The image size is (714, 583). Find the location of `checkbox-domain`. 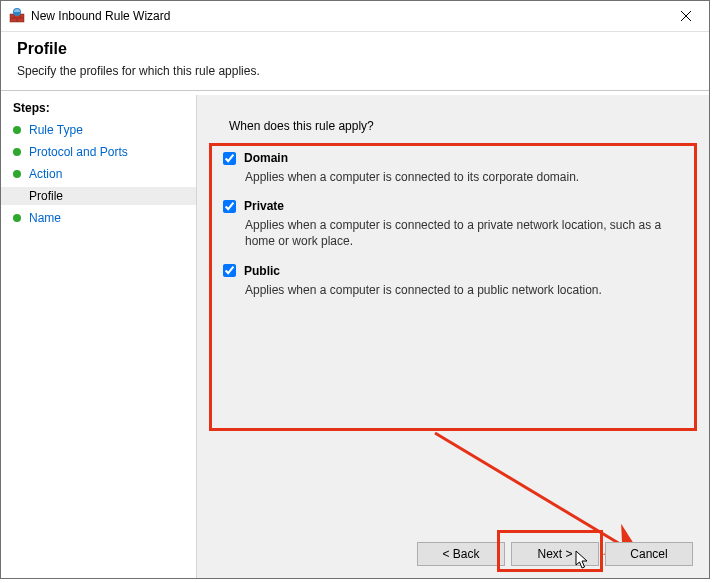

checkbox-domain is located at coordinates (230, 158).